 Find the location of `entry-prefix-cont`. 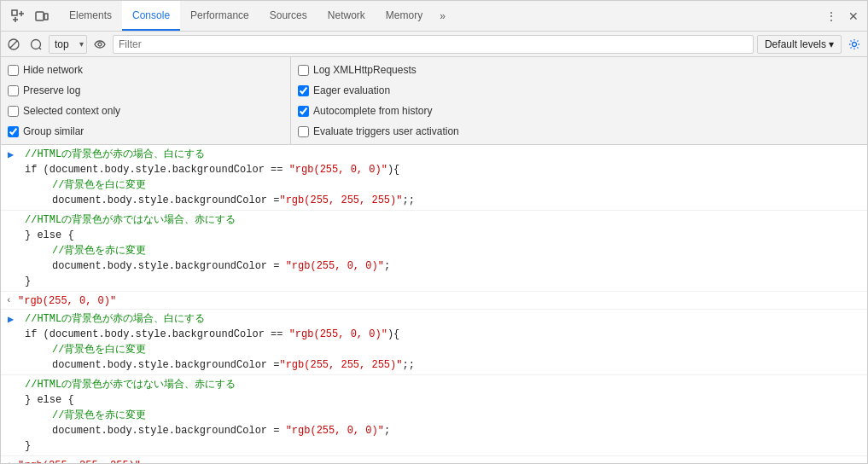

entry-prefix-cont is located at coordinates (13, 213).